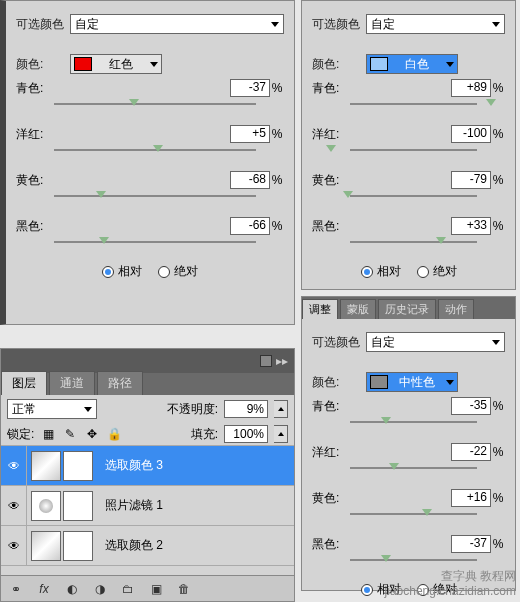  What do you see at coordinates (408, 308) in the screenshot?
I see `adjustments-tabs: 调整 蒙版 历史记录 动作` at bounding box center [408, 308].